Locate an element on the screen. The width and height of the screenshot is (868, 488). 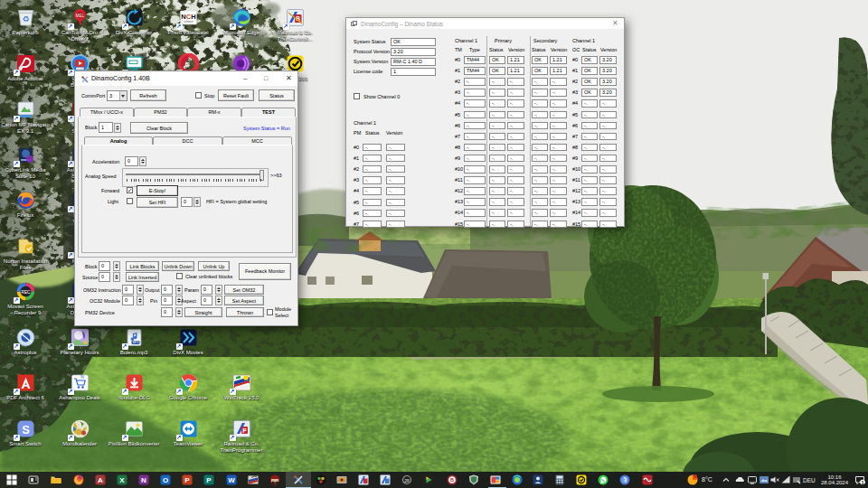
svg-text: A is located at coordinates (100, 481).